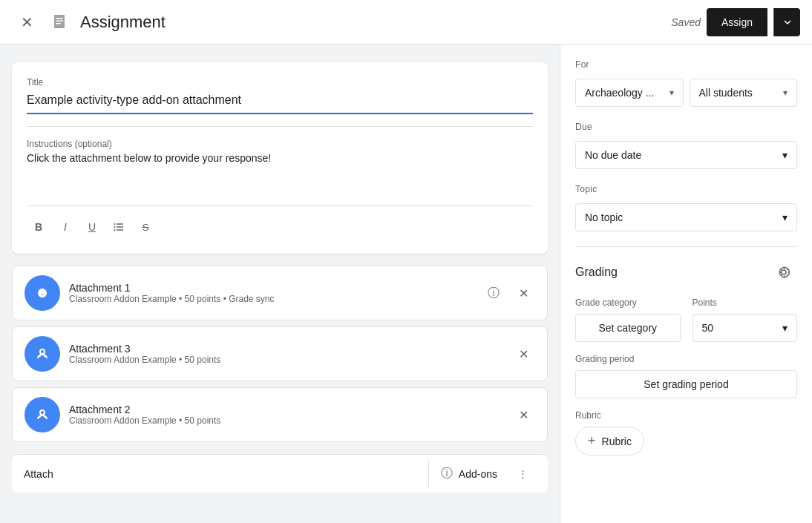 This screenshot has width=812, height=523. I want to click on strikethrough-button: S, so click(145, 227).